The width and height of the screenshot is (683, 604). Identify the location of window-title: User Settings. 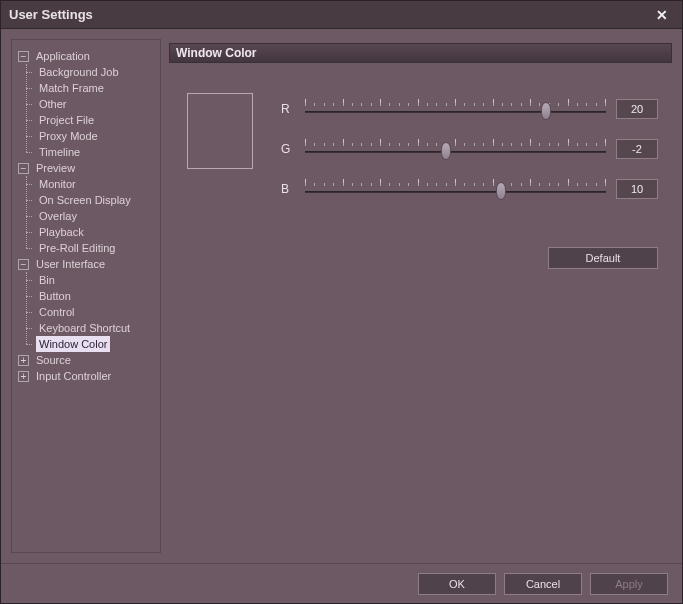
(330, 14).